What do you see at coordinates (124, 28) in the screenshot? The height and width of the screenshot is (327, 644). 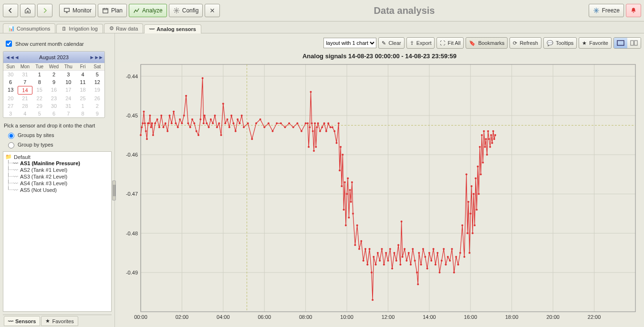 I see `tab-raw: ⚙Raw data` at bounding box center [124, 28].